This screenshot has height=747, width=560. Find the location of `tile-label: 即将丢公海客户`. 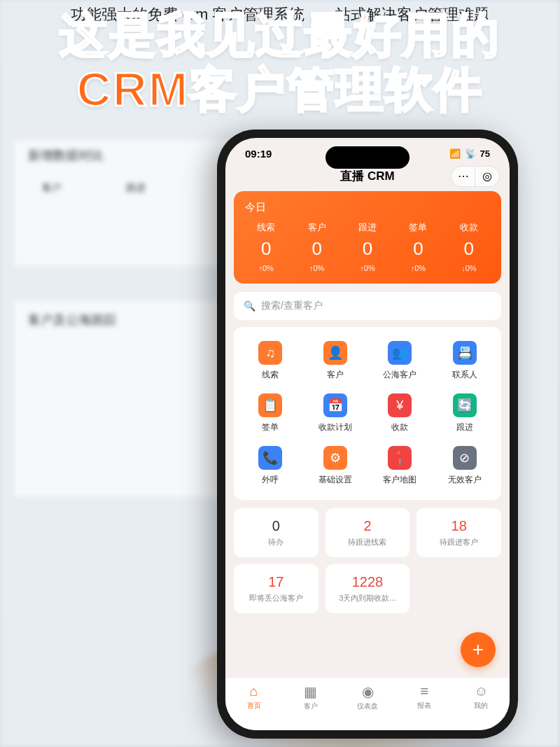

tile-label: 即将丢公海客户 is located at coordinates (276, 598).